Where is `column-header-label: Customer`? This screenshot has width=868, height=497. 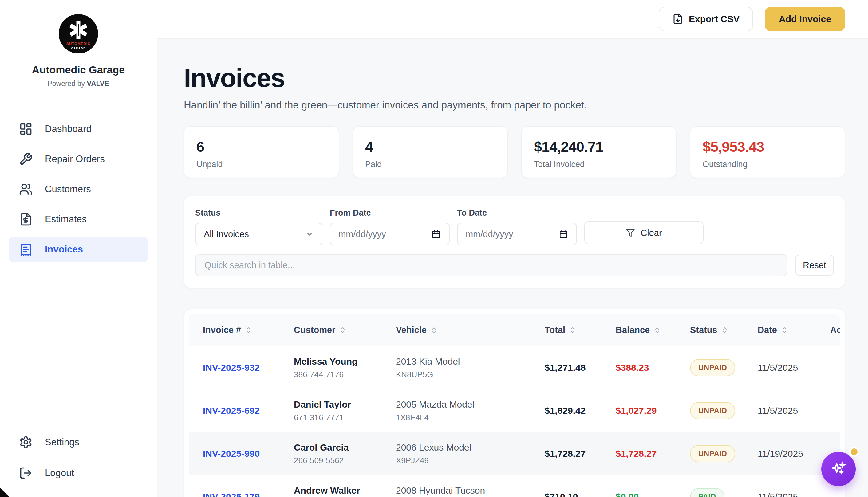
column-header-label: Customer is located at coordinates (315, 330).